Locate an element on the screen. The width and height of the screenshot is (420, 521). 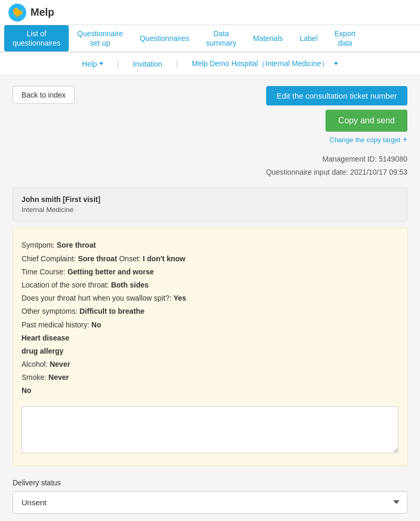
q-smoke-value: Never is located at coordinates (59, 377).